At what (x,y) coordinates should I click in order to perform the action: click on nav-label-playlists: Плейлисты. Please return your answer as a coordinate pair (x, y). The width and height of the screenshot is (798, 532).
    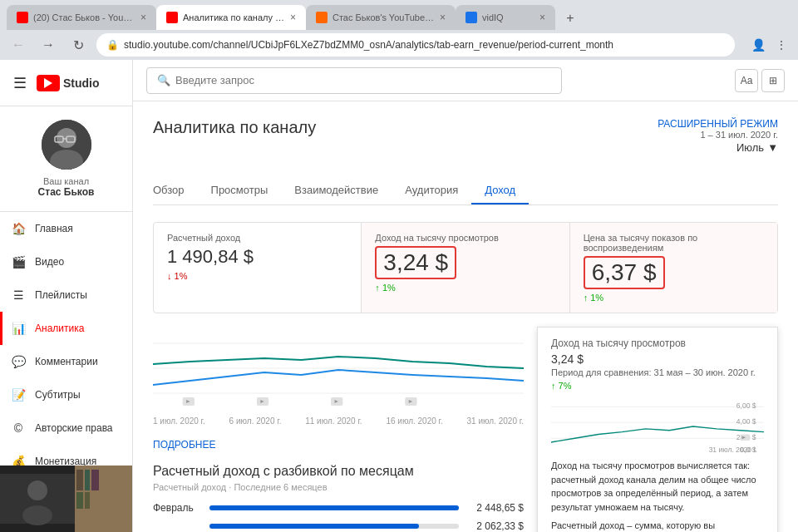
    Looking at the image, I should click on (62, 295).